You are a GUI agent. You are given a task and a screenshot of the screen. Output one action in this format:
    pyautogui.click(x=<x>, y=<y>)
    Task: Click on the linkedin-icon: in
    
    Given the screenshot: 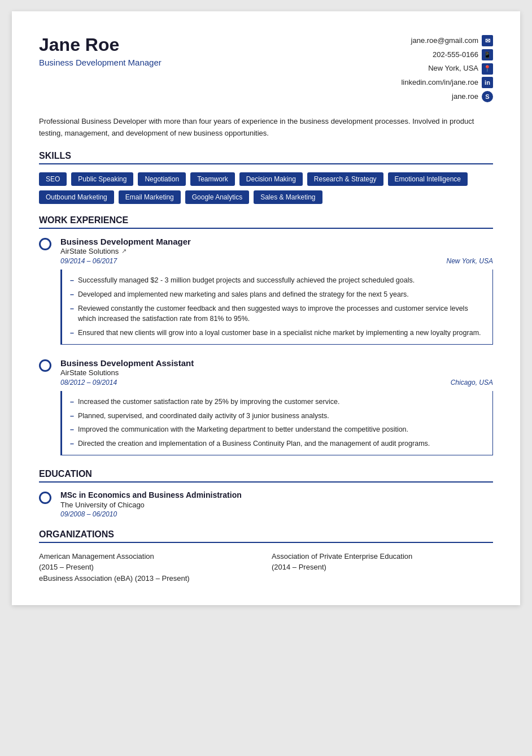 What is the action you would take?
    pyautogui.click(x=487, y=82)
    